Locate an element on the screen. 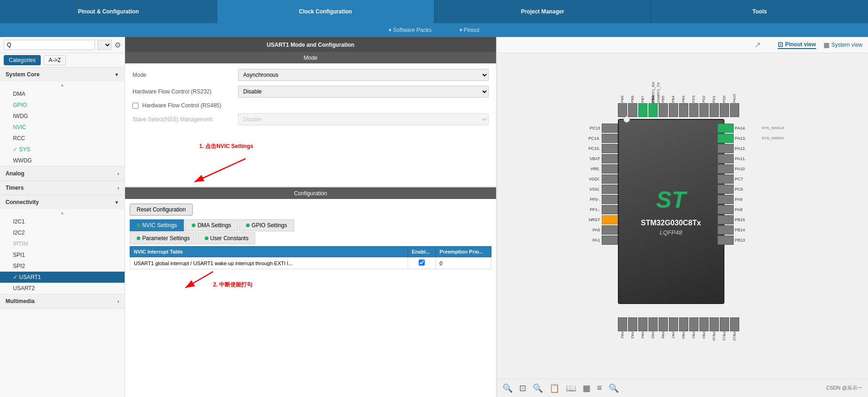 The width and height of the screenshot is (868, 397). section-multimedia-header: Multimedia › is located at coordinates (62, 301).